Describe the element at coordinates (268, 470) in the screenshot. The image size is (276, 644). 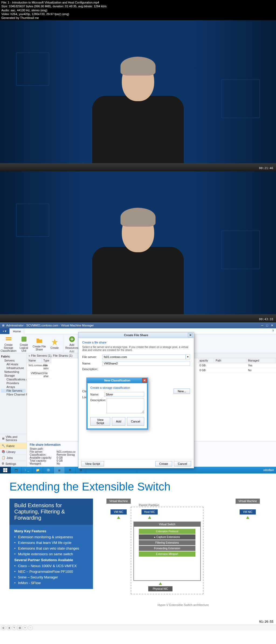
I see `tray-watermark: nitroflare` at that location.